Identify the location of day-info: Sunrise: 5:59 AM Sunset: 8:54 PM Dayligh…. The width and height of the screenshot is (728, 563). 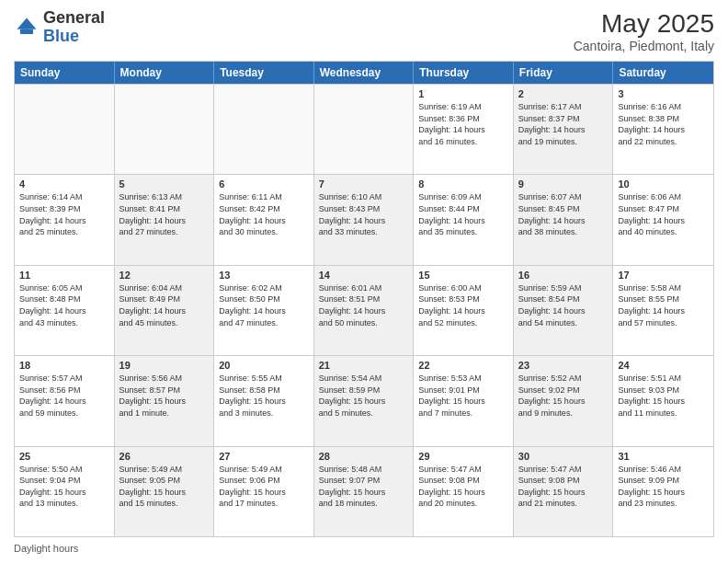
(563, 305).